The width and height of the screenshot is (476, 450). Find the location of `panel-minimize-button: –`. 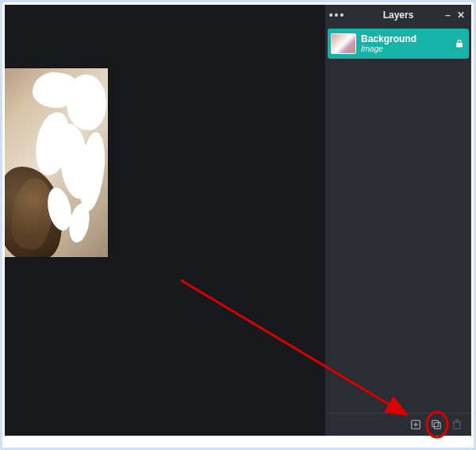

panel-minimize-button: – is located at coordinates (447, 15).